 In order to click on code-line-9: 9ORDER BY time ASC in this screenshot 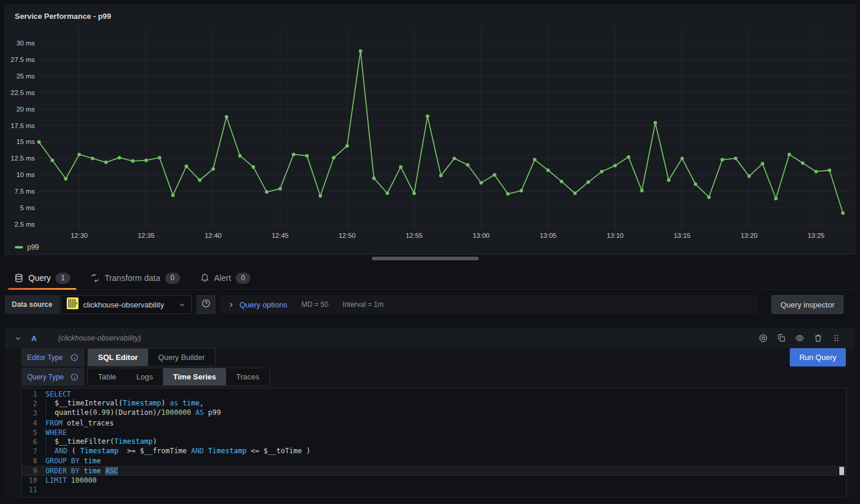, I will do `click(434, 471)`.